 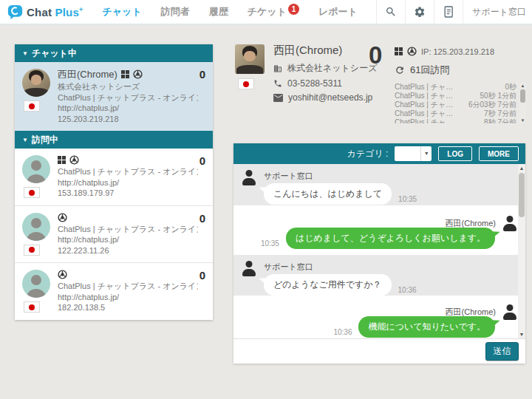 I want to click on phone-icon, so click(x=278, y=83).